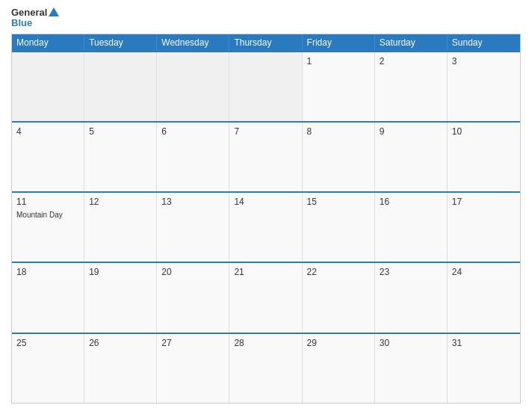 This screenshot has height=411, width=532. I want to click on day-cell: 11Mountain Day, so click(48, 227).